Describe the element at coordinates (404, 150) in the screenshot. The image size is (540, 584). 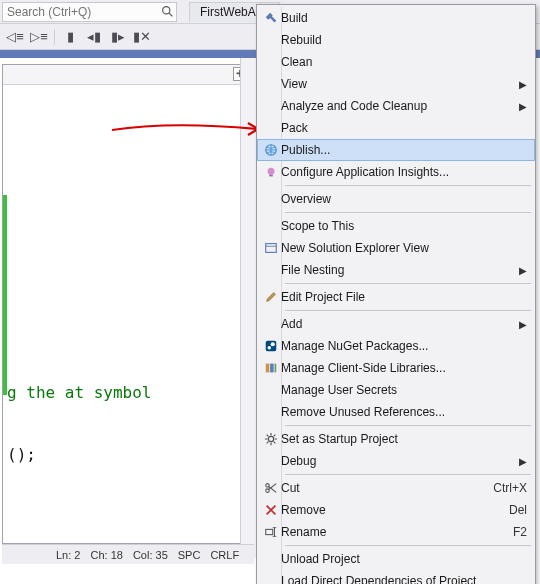
I see `menu-item-label: Publish...` at that location.